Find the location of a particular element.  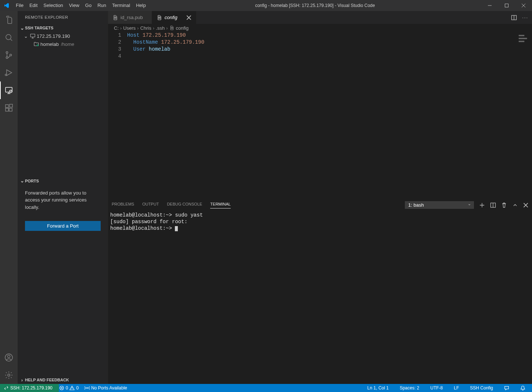

tab-label: config is located at coordinates (171, 18).